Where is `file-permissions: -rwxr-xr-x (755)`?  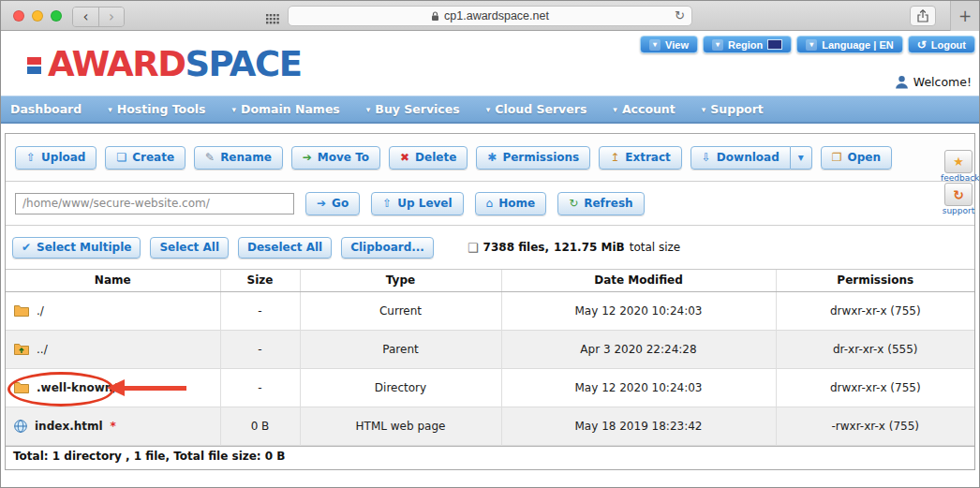 file-permissions: -rwxr-xr-x (755) is located at coordinates (875, 425).